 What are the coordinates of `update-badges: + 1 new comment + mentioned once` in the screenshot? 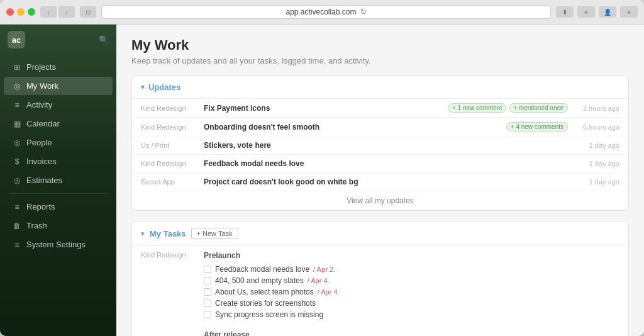 It's located at (508, 108).